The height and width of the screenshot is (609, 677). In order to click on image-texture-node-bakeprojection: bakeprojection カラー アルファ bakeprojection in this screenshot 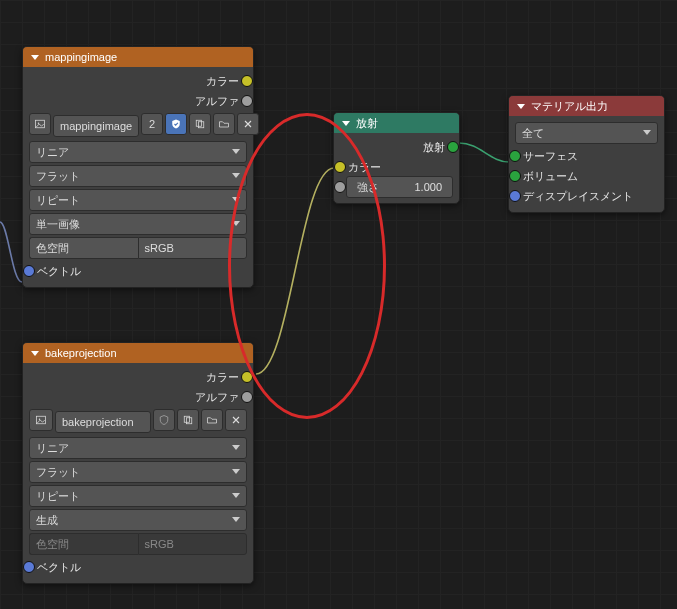, I will do `click(138, 463)`.